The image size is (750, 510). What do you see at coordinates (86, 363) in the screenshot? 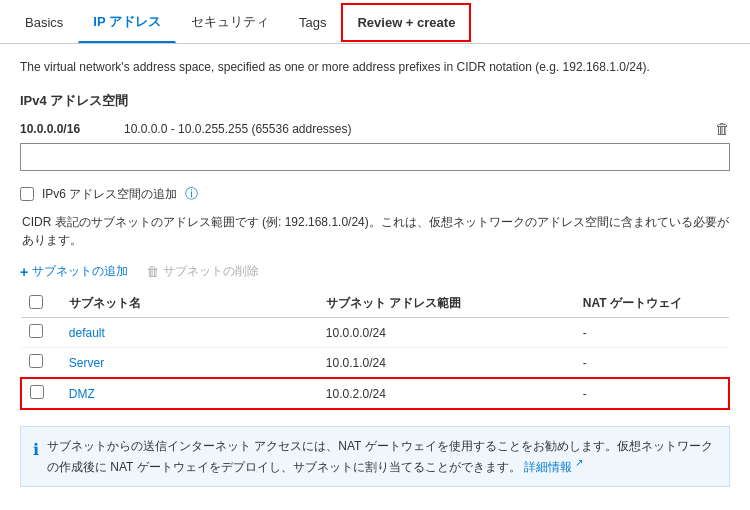
I see `subnet-link-server: Server` at bounding box center [86, 363].